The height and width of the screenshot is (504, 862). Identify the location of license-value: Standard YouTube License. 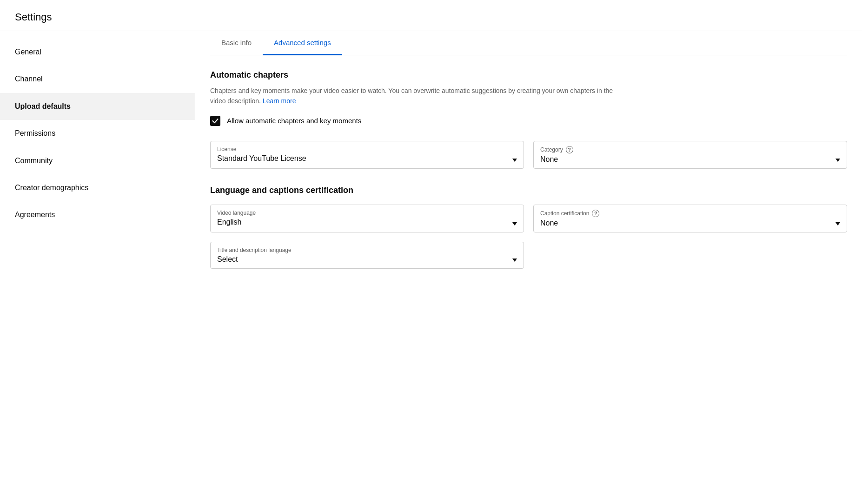
(367, 159).